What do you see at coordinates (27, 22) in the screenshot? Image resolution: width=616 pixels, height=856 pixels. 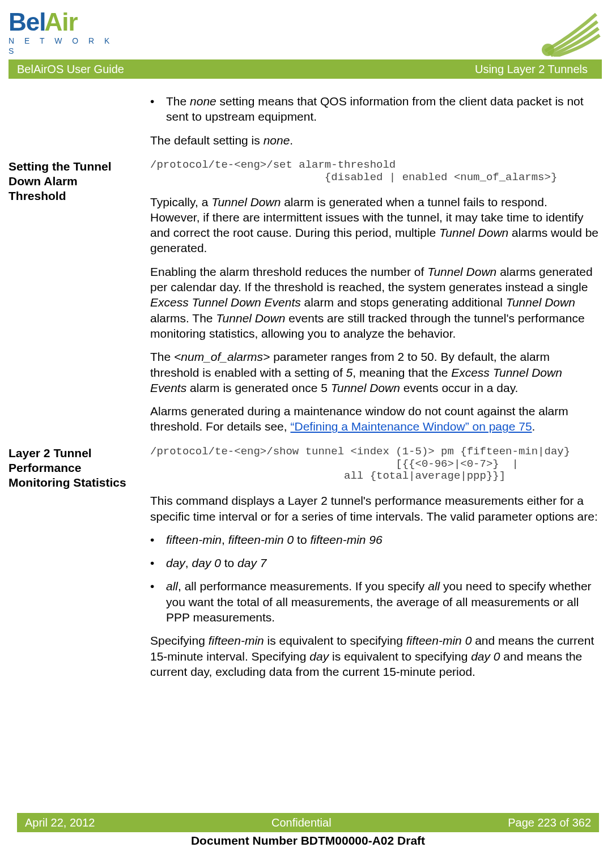 I see `logo-bel: Bel` at bounding box center [27, 22].